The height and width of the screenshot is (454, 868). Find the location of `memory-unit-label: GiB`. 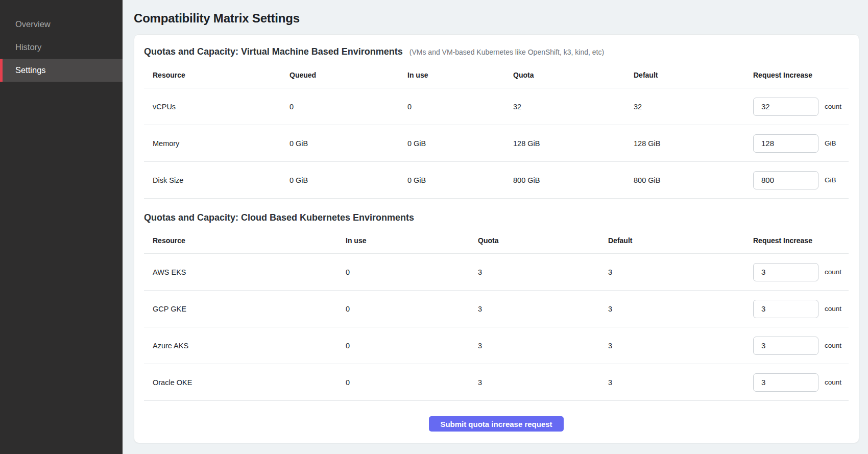

memory-unit-label: GiB is located at coordinates (830, 143).